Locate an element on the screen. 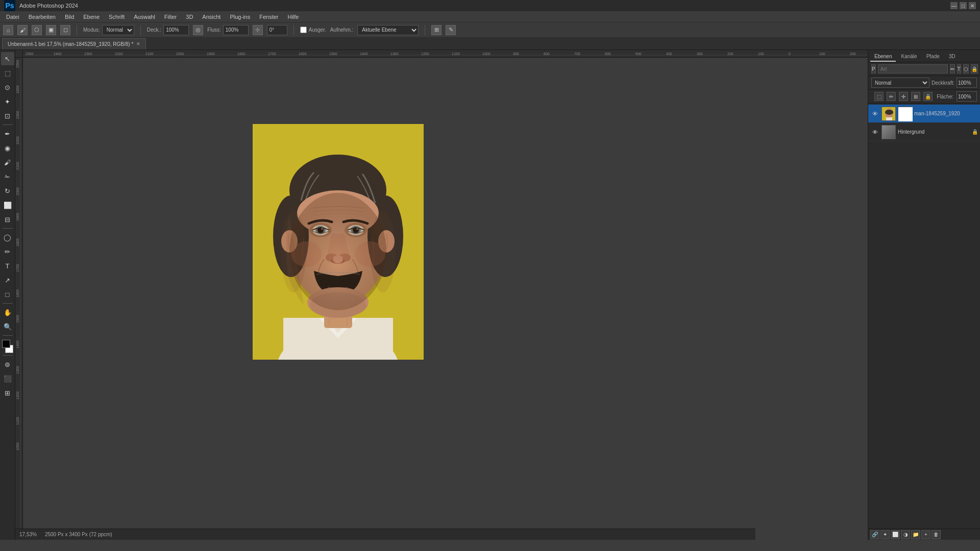 The width and height of the screenshot is (980, 551). menu-auswahl: Auswahl is located at coordinates (144, 17).